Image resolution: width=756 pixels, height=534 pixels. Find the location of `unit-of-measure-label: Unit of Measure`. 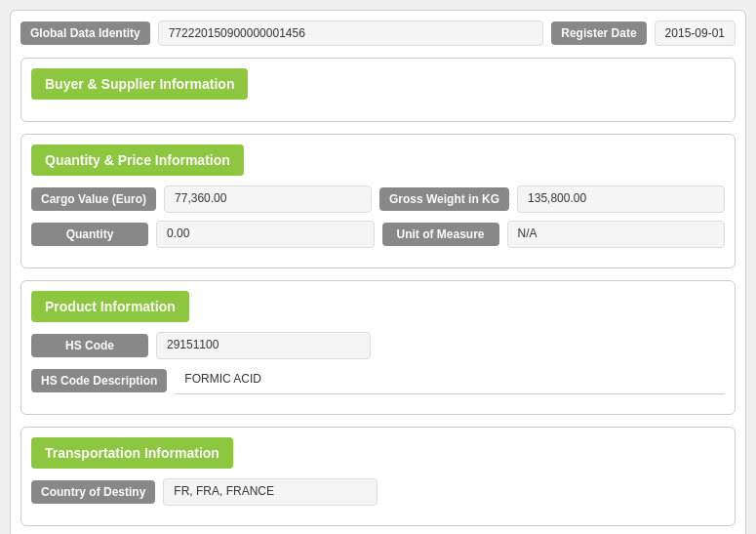

unit-of-measure-label: Unit of Measure is located at coordinates (441, 234).